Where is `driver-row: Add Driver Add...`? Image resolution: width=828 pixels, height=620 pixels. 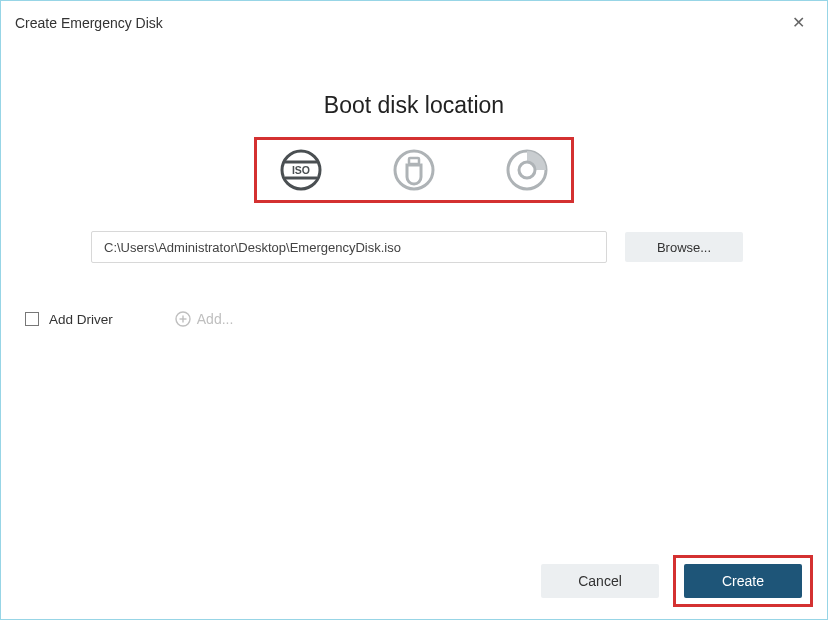
driver-row: Add Driver Add... is located at coordinates (426, 319).